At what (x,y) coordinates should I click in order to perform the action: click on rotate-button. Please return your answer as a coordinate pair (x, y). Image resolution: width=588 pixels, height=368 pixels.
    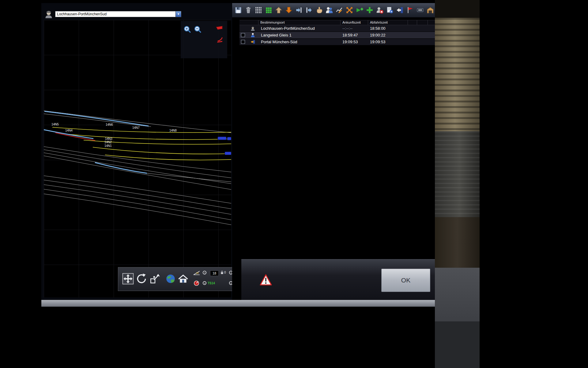
    Looking at the image, I should click on (141, 279).